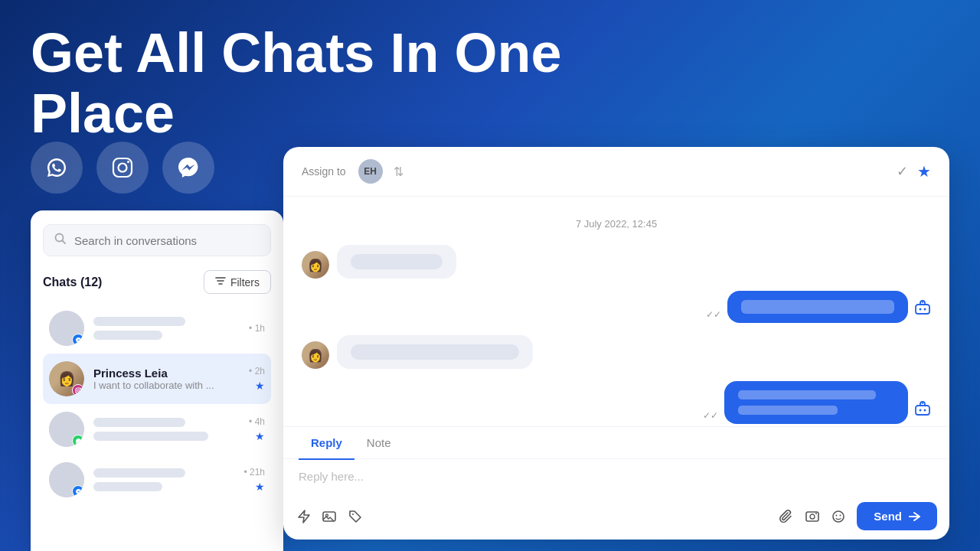 This screenshot has width=980, height=551. Describe the element at coordinates (257, 371) in the screenshot. I see `chat-time: • 2h` at that location.